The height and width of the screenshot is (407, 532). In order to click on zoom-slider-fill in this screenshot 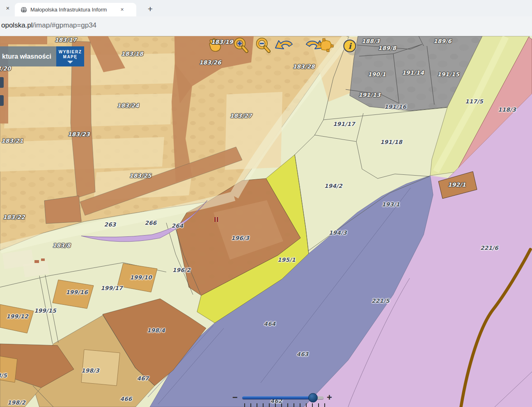, I will do `click(277, 398)`.